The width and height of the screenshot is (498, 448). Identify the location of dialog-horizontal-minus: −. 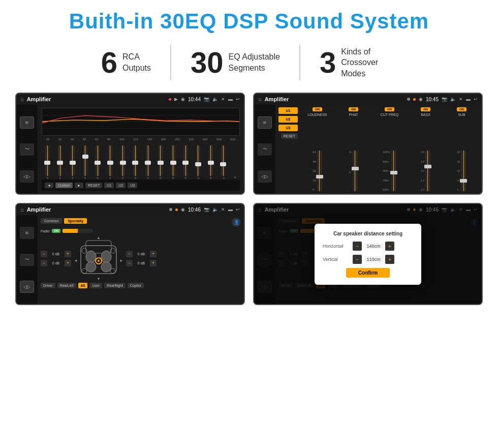
(357, 246).